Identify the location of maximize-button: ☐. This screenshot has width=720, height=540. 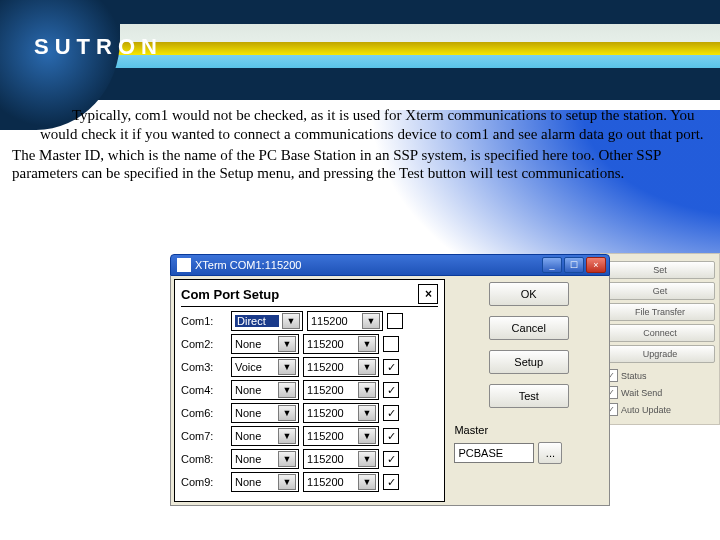
(574, 265).